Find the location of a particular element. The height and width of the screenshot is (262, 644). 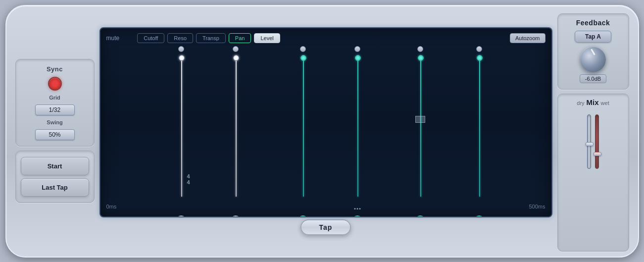

tap-line-C is located at coordinates (303, 127).